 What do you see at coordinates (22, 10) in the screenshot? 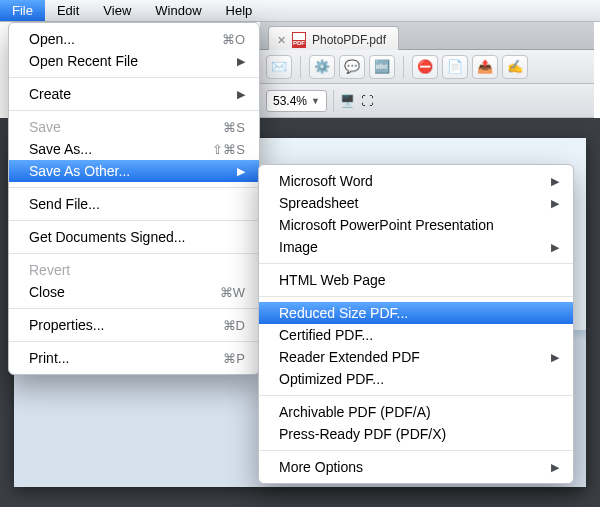
I see `menu-file: File` at bounding box center [22, 10].